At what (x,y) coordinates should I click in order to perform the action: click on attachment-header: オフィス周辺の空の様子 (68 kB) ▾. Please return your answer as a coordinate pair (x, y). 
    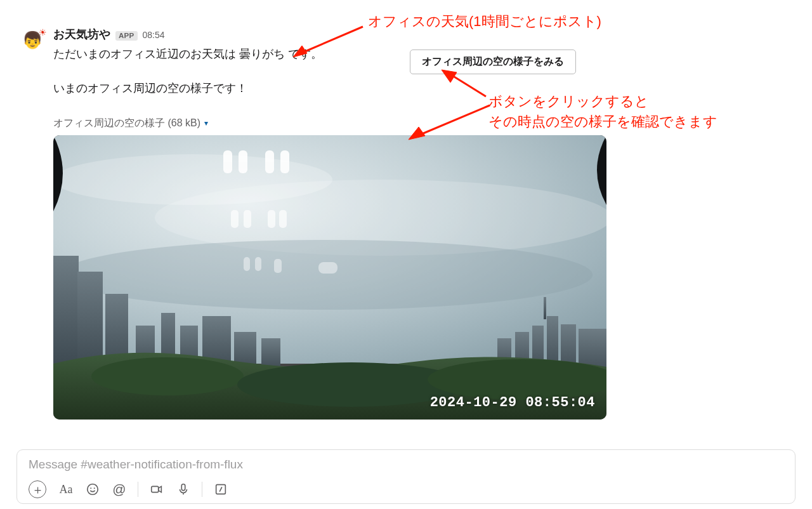
    Looking at the image, I should click on (131, 123).